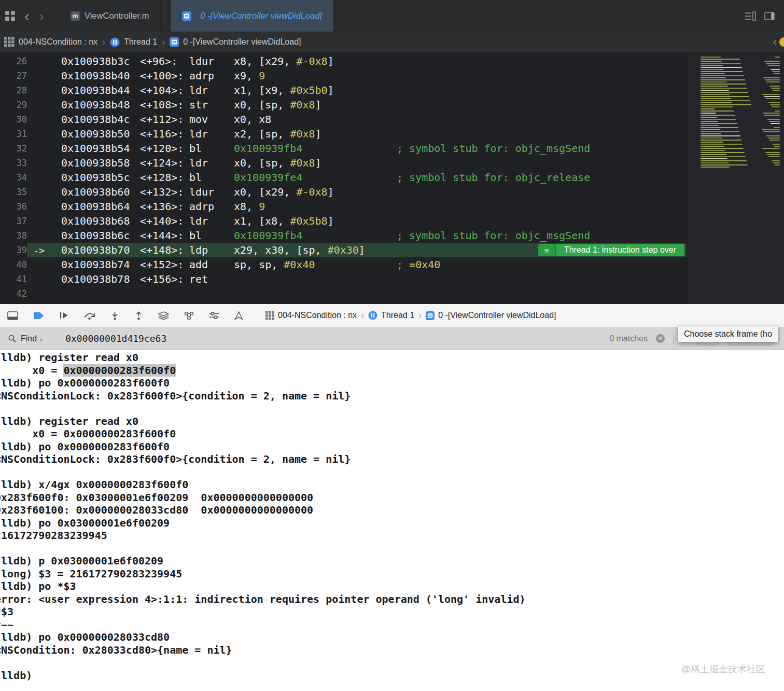  What do you see at coordinates (165, 105) in the screenshot?
I see `instruction-offset: <+108>:` at bounding box center [165, 105].